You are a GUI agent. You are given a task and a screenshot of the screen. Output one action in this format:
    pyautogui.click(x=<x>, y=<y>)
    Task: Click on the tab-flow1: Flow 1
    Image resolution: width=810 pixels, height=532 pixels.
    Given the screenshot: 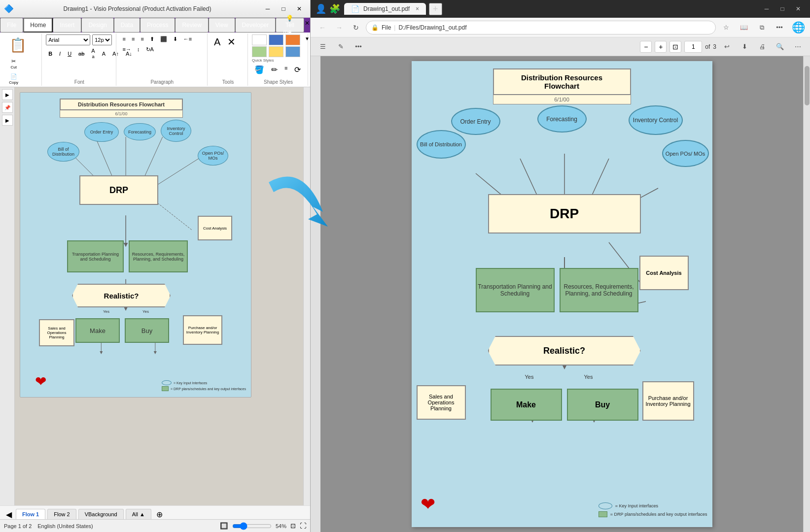 What is the action you would take?
    pyautogui.click(x=31, y=514)
    